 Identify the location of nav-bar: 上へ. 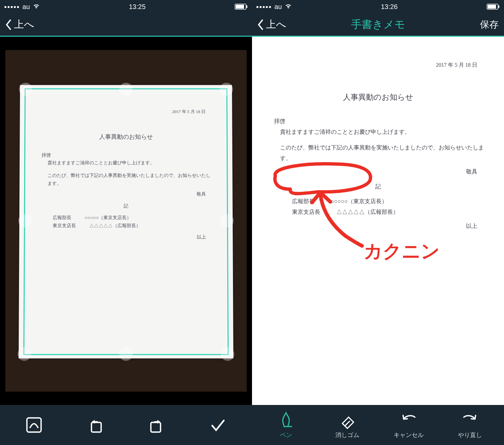
(126, 25).